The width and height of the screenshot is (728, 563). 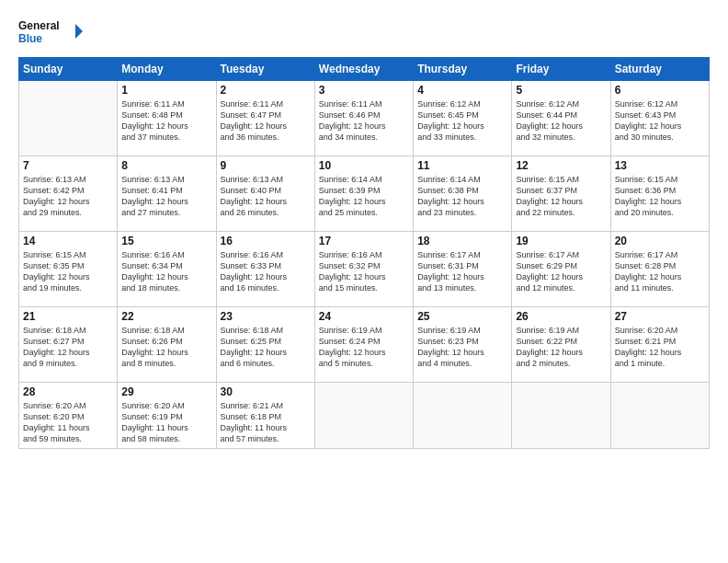 I want to click on day-number: 10, so click(x=364, y=166).